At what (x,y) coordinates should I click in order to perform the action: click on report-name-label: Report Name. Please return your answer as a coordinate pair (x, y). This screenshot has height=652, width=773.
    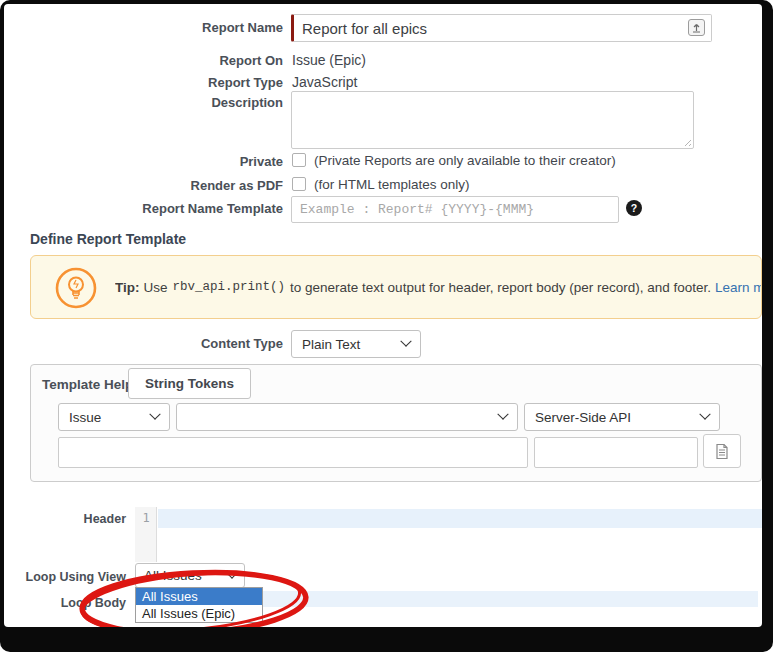
    Looking at the image, I should click on (242, 28).